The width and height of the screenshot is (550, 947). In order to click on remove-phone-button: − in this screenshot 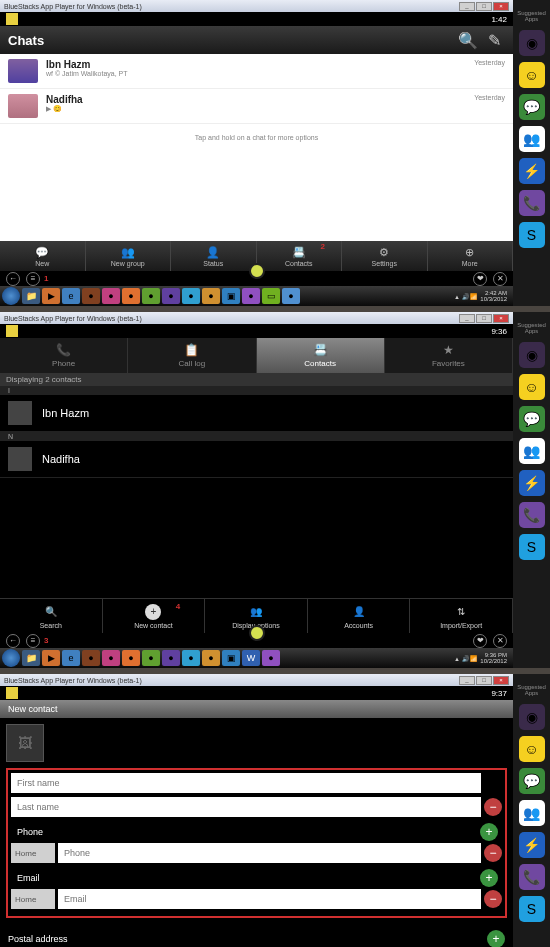, I will do `click(493, 853)`.